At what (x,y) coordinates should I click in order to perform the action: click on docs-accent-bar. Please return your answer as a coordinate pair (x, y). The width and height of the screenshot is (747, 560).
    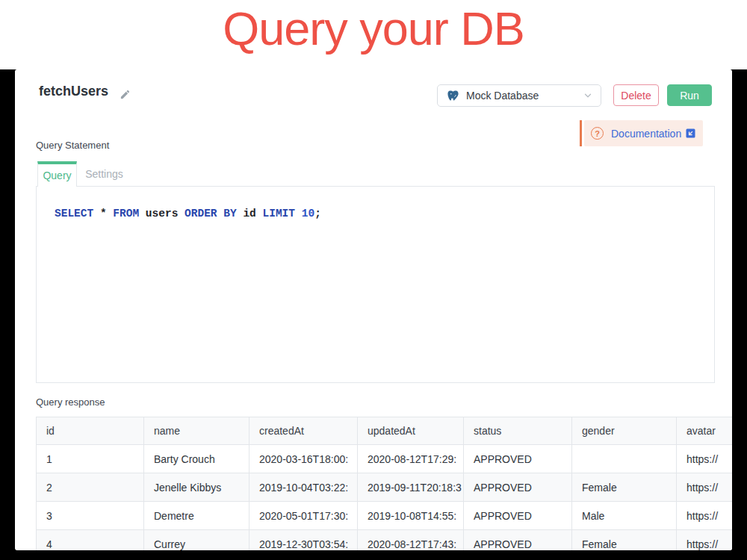
    Looking at the image, I should click on (581, 133).